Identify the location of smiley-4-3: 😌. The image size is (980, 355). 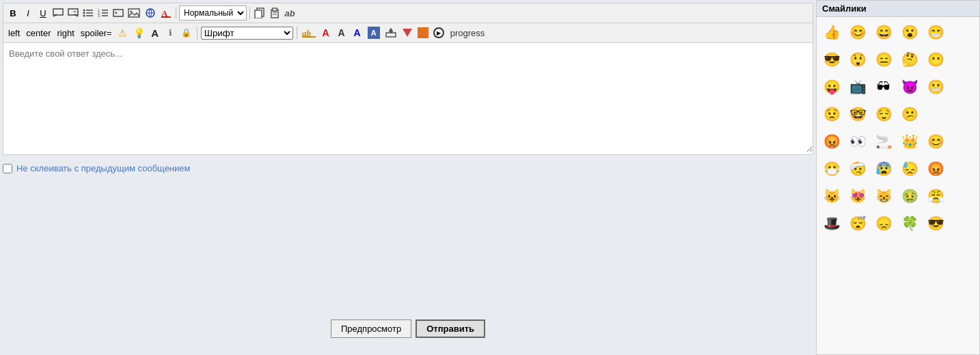
(884, 114).